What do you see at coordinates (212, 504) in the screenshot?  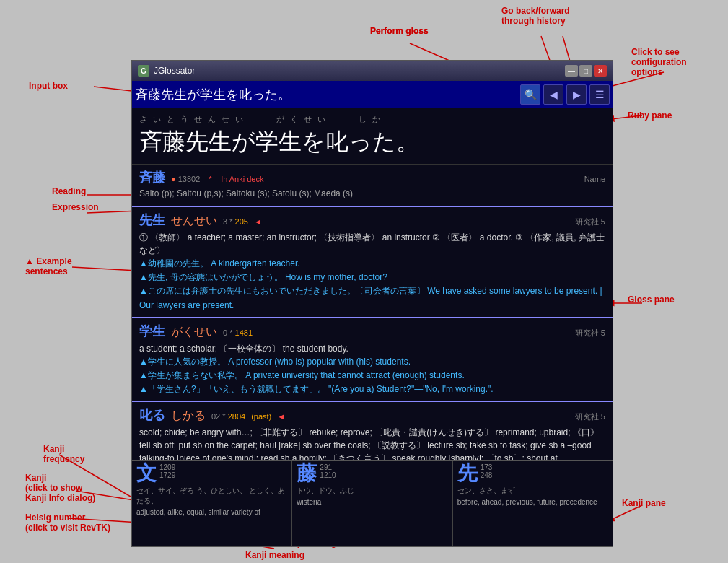 I see `kanji-cell-0: 文 1209 1729 セイ、サイ、ぞろ う、ひとしい、 としく、あたる、 ad…` at bounding box center [212, 504].